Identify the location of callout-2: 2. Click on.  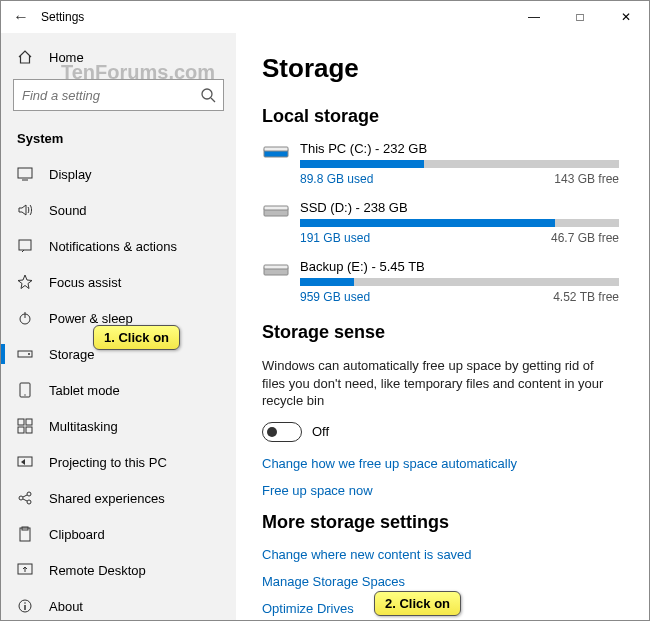
(418, 604).